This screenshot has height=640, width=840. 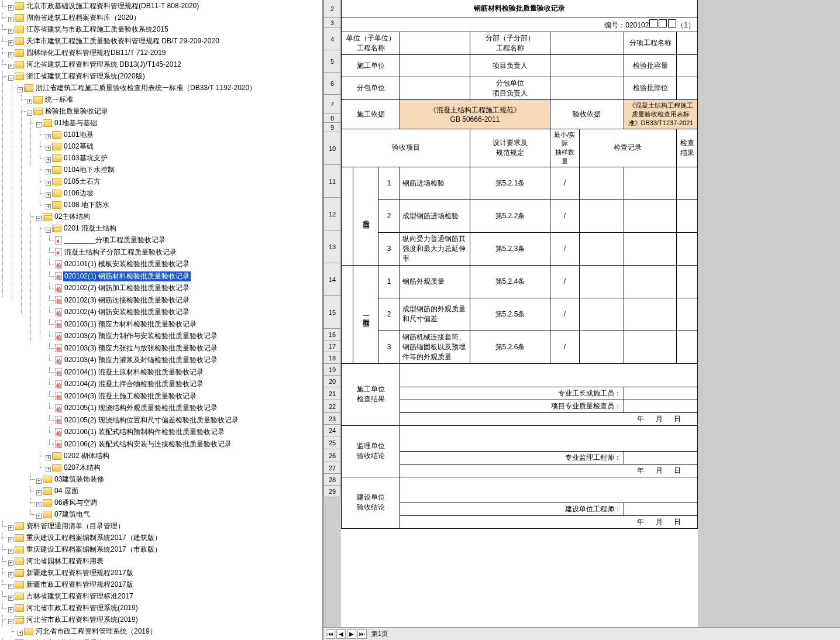 What do you see at coordinates (126, 397) in the screenshot?
I see `tree-item: 020104(3) 混凝土施工检验批质量验收记录` at bounding box center [126, 397].